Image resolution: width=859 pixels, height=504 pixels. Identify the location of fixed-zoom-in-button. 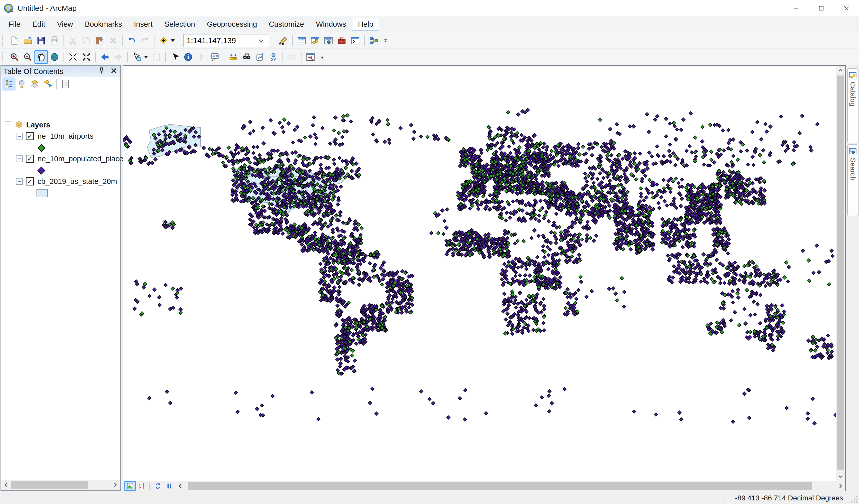
(73, 57).